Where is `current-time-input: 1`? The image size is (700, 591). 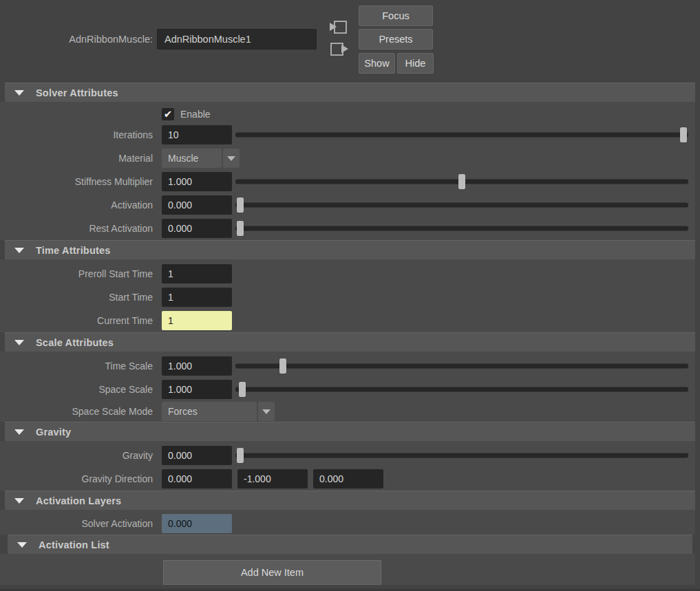
current-time-input: 1 is located at coordinates (197, 321).